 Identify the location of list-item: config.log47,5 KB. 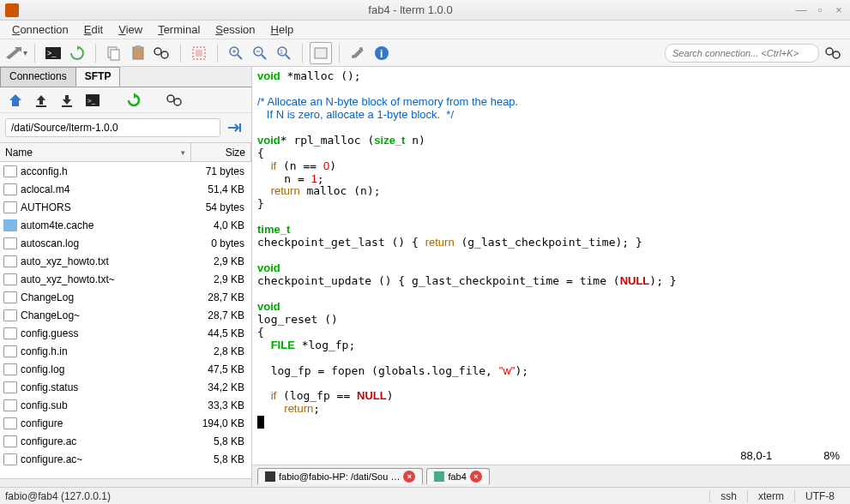
(125, 369).